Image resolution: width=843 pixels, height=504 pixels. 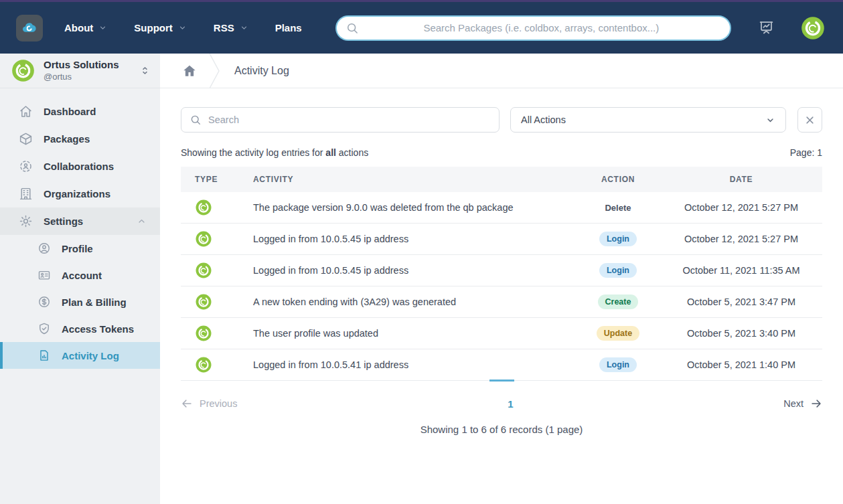 What do you see at coordinates (224, 28) in the screenshot?
I see `nav-link-label: RSS` at bounding box center [224, 28].